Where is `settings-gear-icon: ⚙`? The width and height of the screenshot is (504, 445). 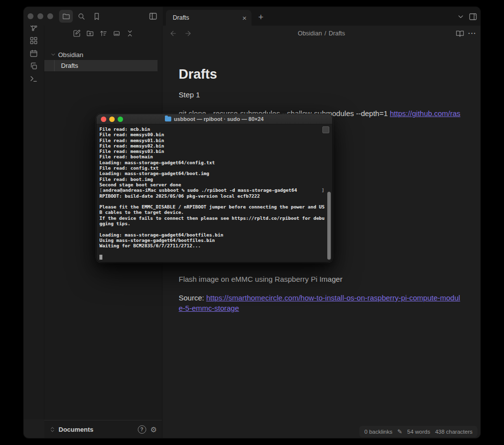 settings-gear-icon: ⚙ is located at coordinates (154, 430).